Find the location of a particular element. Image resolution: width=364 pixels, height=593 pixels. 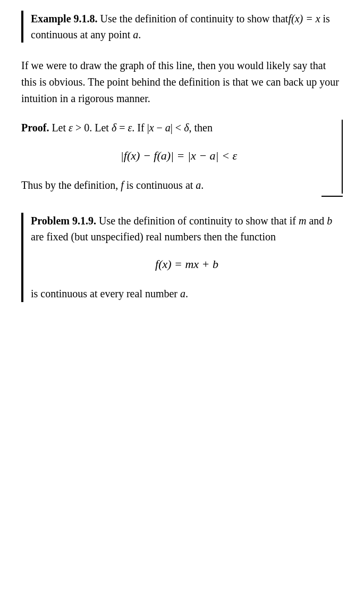

problem-m-var: m is located at coordinates (302, 221).